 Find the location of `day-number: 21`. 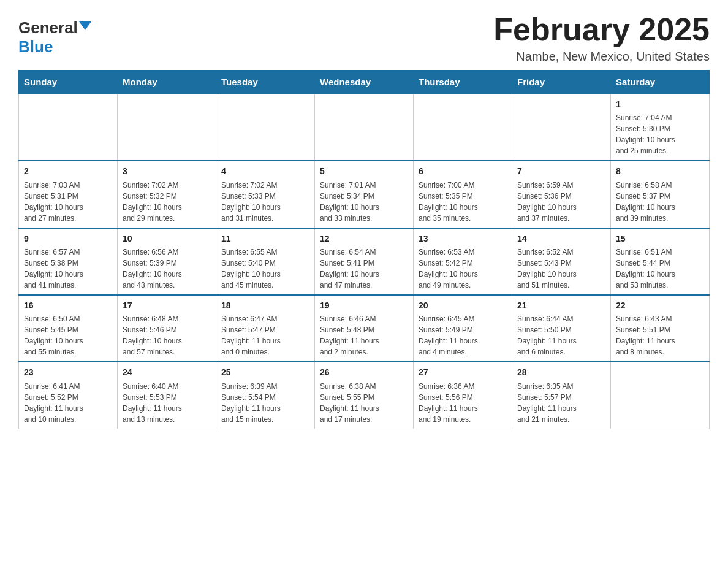

day-number: 21 is located at coordinates (561, 305).